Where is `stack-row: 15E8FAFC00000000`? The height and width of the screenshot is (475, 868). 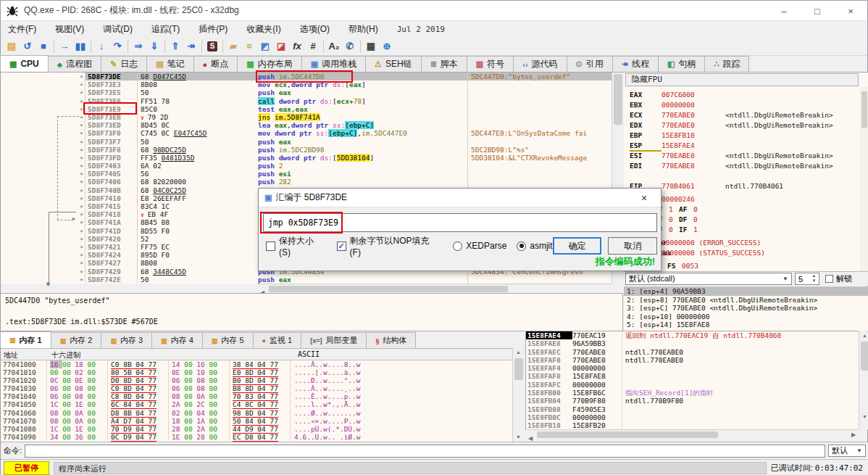
stack-row: 15E8FAFC00000000 is located at coordinates (693, 384).